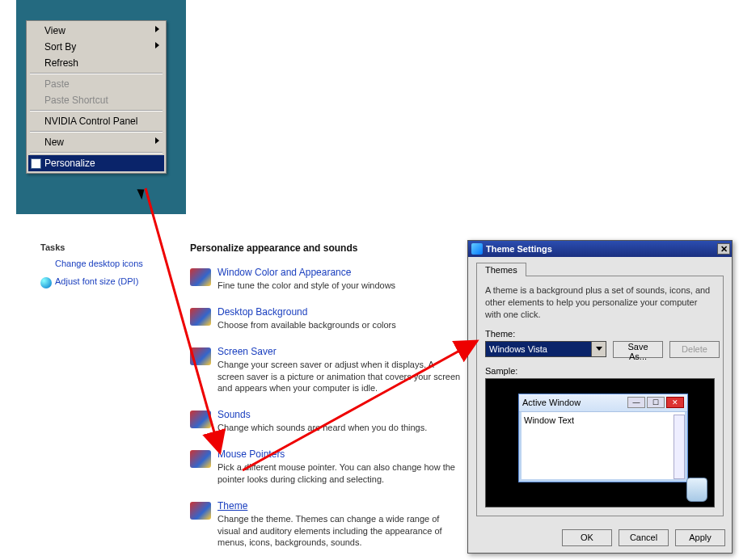  Describe the element at coordinates (518, 349) in the screenshot. I see `theme-select-value: Windows Vista` at that location.